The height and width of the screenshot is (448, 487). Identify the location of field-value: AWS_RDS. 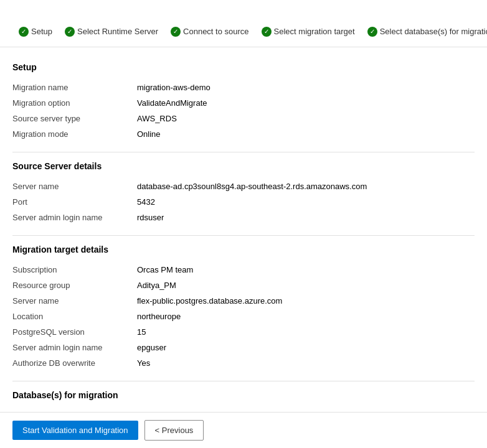
(306, 118).